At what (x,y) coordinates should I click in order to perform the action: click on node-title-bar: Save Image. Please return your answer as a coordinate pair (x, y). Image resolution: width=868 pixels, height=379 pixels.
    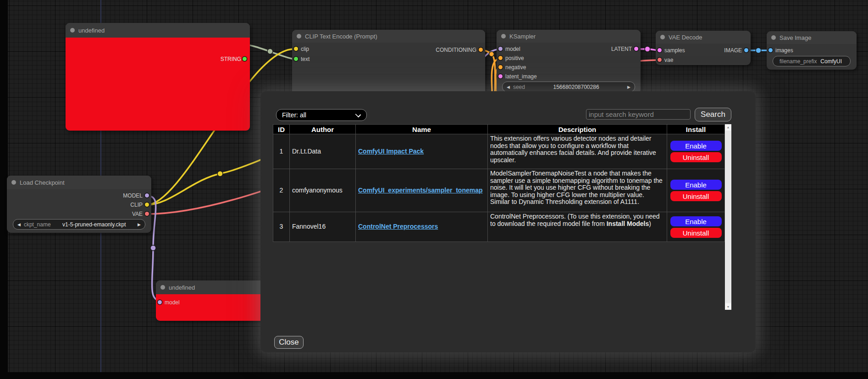
    Looking at the image, I should click on (812, 38).